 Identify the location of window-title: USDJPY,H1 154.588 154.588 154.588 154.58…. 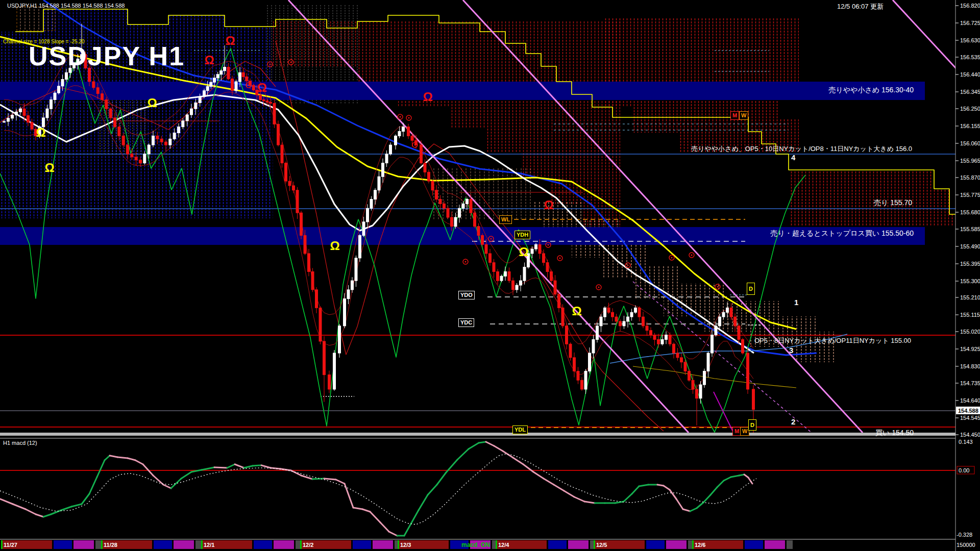
(66, 6).